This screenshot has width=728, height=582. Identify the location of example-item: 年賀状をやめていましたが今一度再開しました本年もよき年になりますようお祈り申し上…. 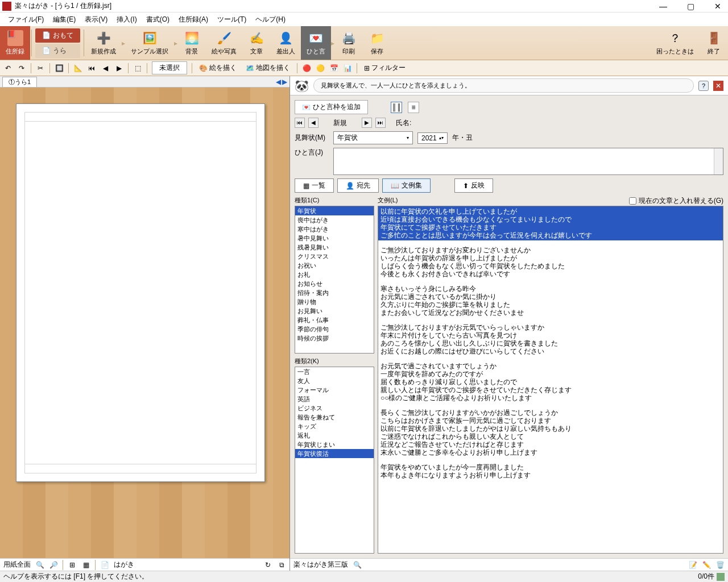
(551, 471).